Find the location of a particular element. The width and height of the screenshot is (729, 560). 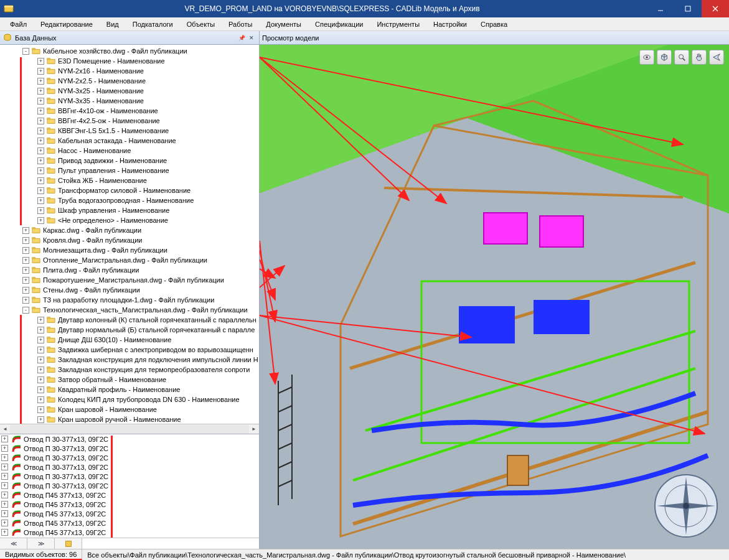

menu-объекты: Объекты is located at coordinates (200, 24).